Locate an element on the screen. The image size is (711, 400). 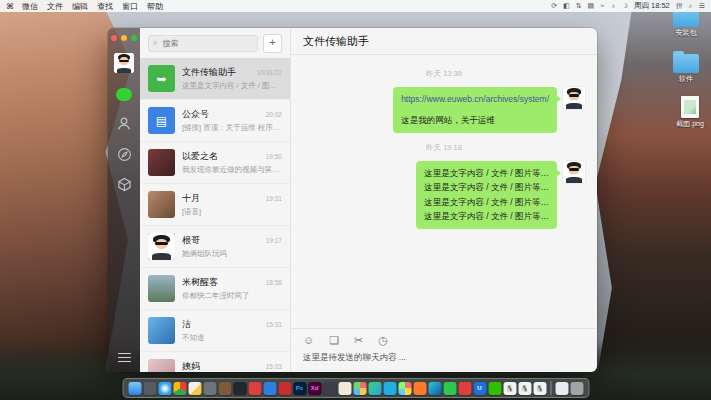
chat-list-item: ➥文件传输助手10/31/22这里是文字内容 / 文件 / 图片等… is located at coordinates (215, 79).